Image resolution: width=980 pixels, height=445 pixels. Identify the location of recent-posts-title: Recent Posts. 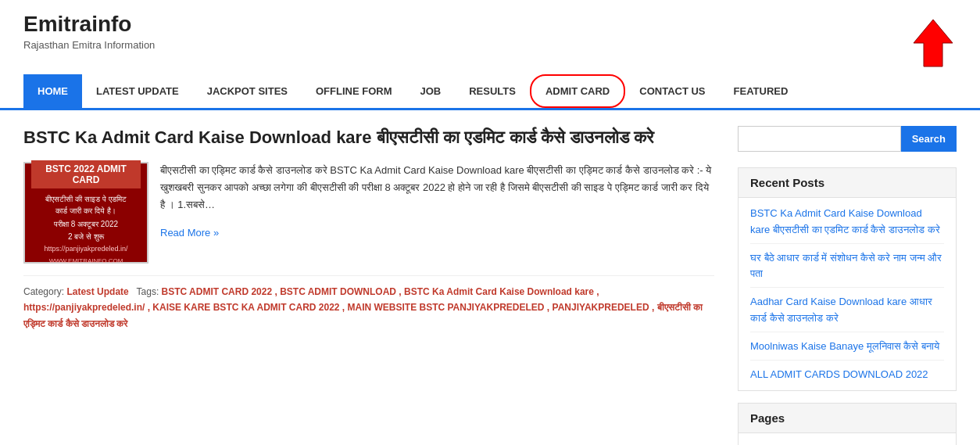
(847, 183).